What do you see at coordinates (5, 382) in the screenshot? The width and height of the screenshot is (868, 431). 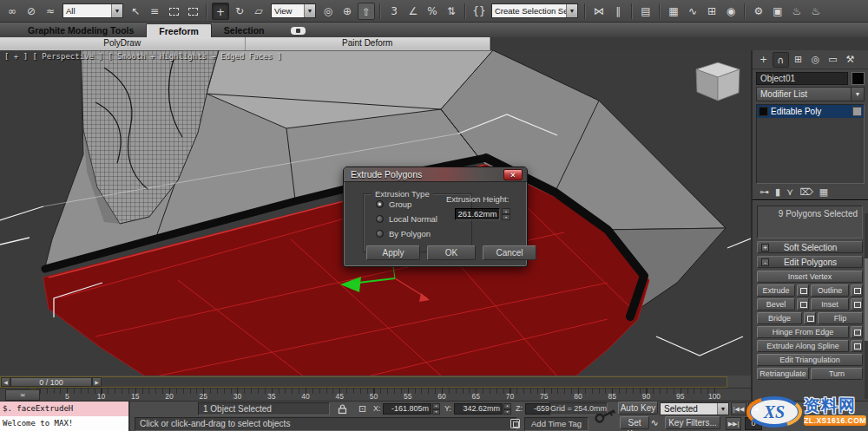 I see `time-slider-prev-icon: ◀` at bounding box center [5, 382].